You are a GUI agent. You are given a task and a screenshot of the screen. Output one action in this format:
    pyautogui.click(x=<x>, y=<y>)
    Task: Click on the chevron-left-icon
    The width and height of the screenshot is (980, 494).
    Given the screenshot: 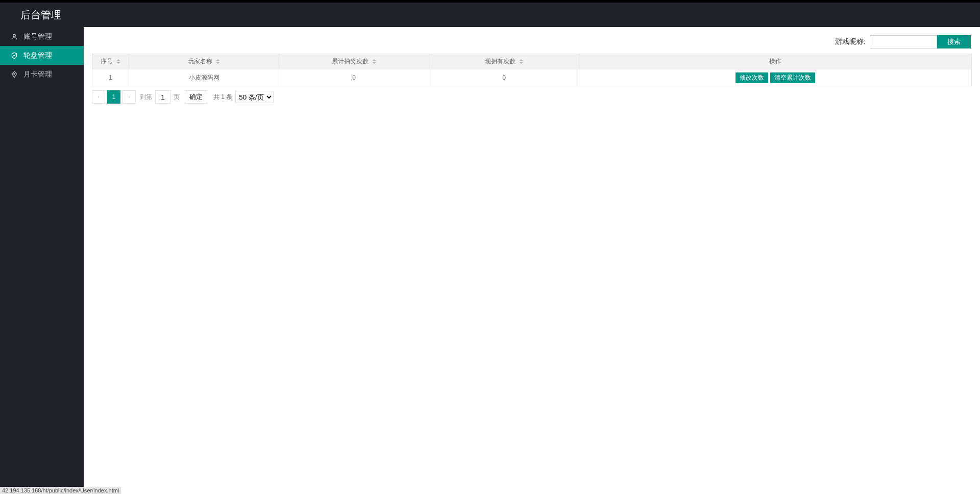 What is the action you would take?
    pyautogui.click(x=99, y=97)
    